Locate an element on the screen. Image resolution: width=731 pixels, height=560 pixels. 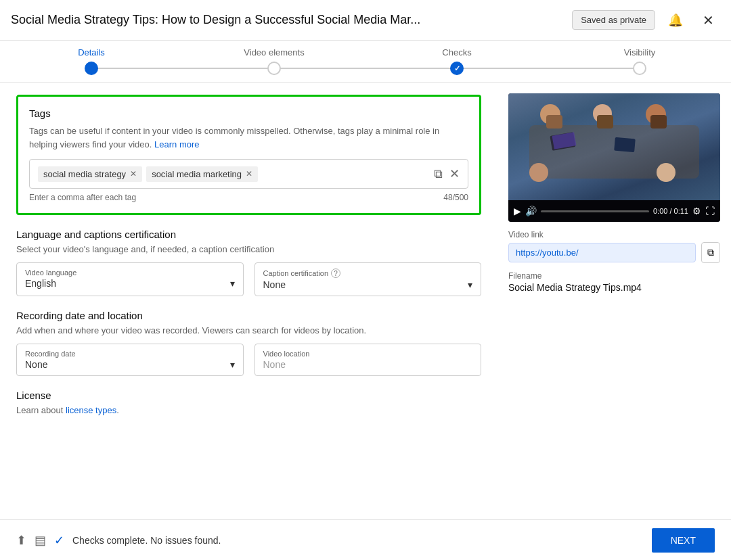
tags-description: Tags can be useful if content in your vi… is located at coordinates (249, 138).